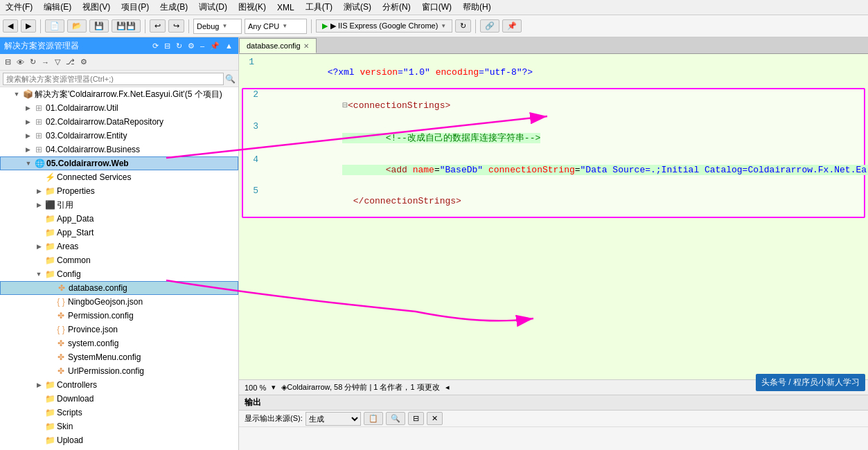  What do you see at coordinates (490, 26) in the screenshot?
I see `toolbar-attach: 🔗` at bounding box center [490, 26].